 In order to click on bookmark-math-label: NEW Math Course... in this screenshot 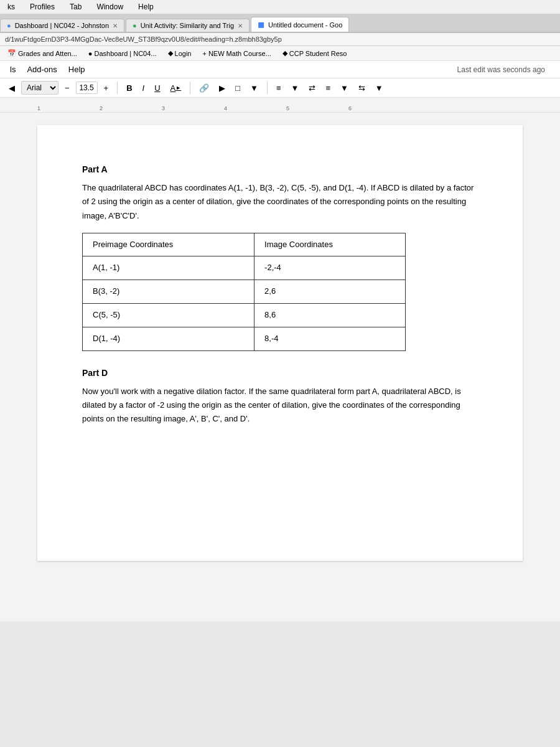, I will do `click(240, 54)`.